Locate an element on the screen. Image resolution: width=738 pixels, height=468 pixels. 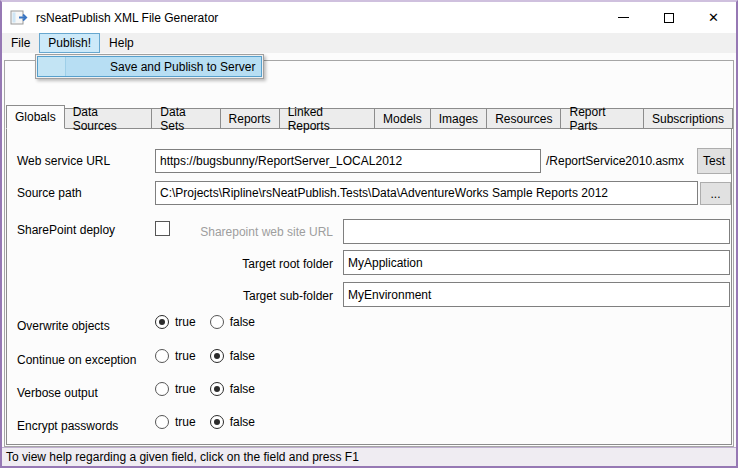
sharepoint-url-input is located at coordinates (536, 232).